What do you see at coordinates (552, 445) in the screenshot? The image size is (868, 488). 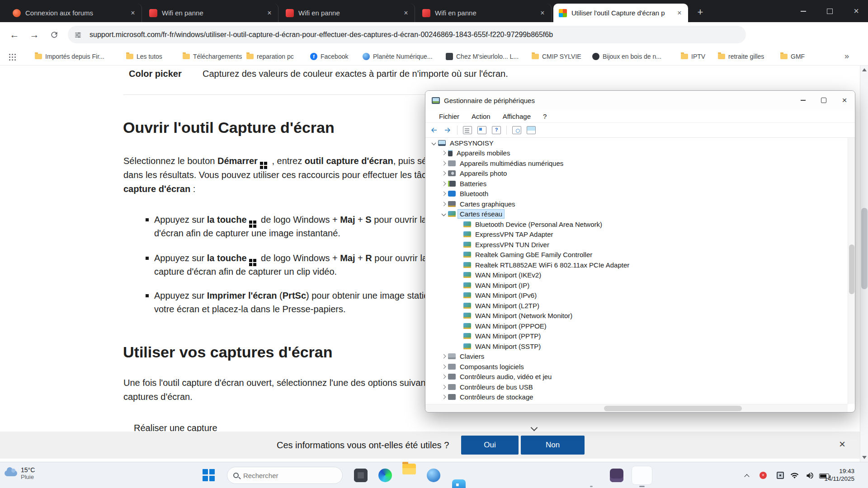 I see `feedback-no-button: Non` at bounding box center [552, 445].